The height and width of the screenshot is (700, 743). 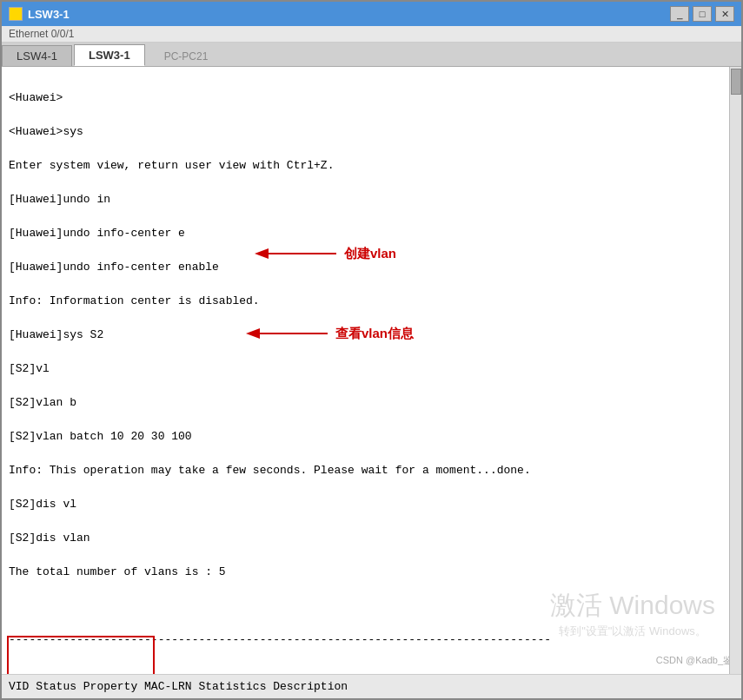 I want to click on minimize-button: ⎯, so click(x=680, y=14).